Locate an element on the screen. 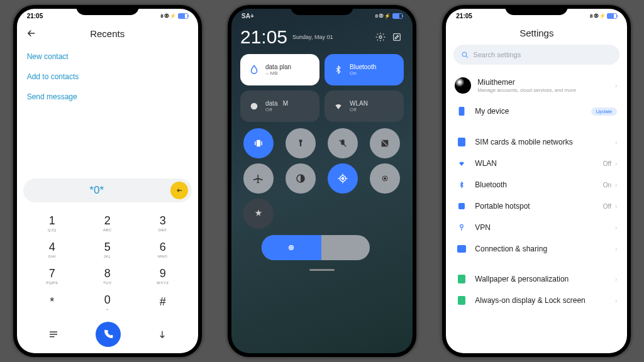  search-settings: Search settings is located at coordinates (536, 55).